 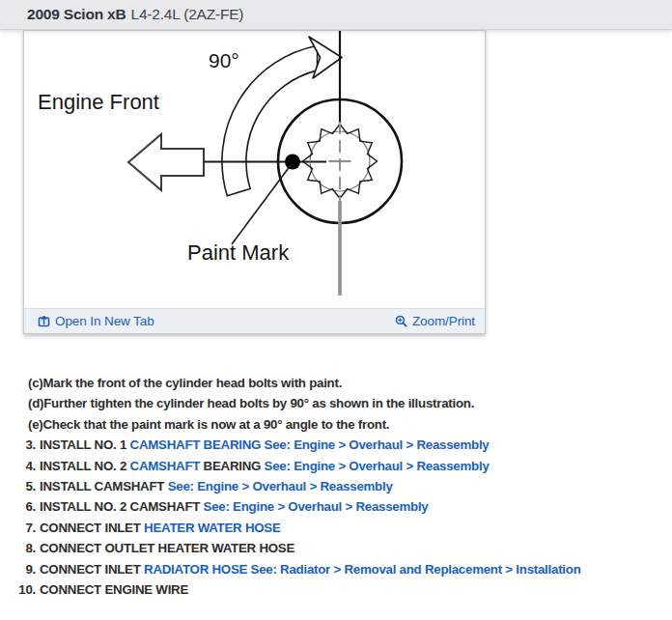 I want to click on step-text: CONNECT ENGINE WIRE, so click(x=114, y=589).